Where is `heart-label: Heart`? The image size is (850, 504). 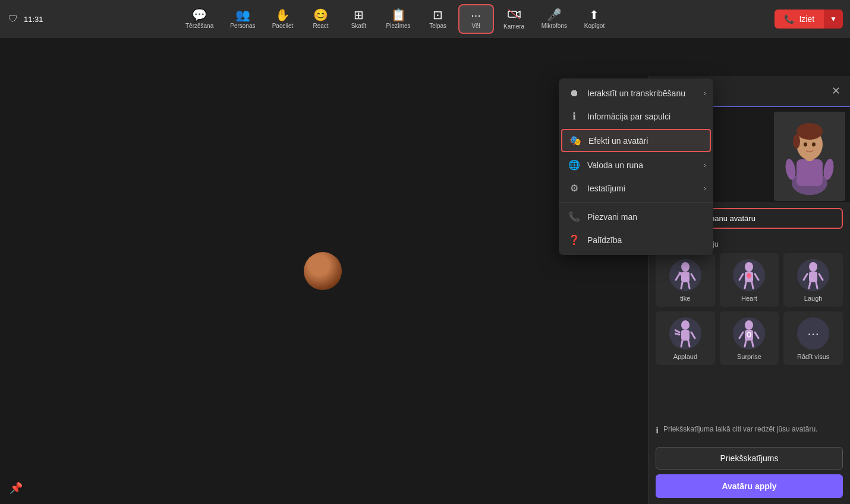
heart-label: Heart is located at coordinates (749, 298).